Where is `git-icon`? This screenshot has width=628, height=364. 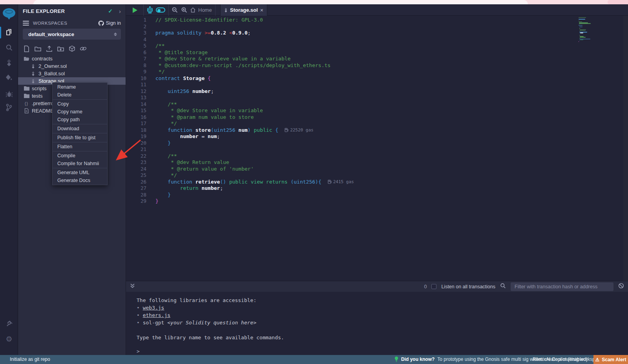 git-icon is located at coordinates (9, 107).